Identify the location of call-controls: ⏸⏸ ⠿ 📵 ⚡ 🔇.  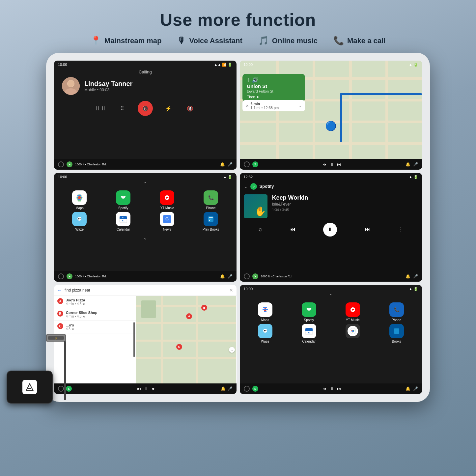
(145, 108).